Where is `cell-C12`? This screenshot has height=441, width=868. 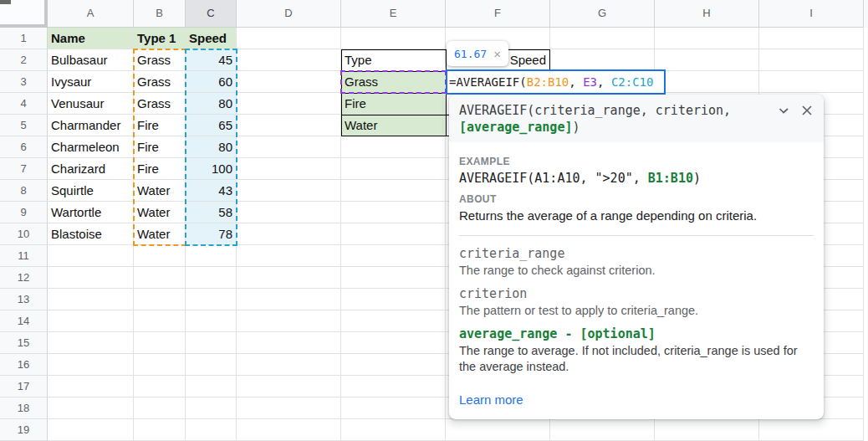
cell-C12 is located at coordinates (211, 278).